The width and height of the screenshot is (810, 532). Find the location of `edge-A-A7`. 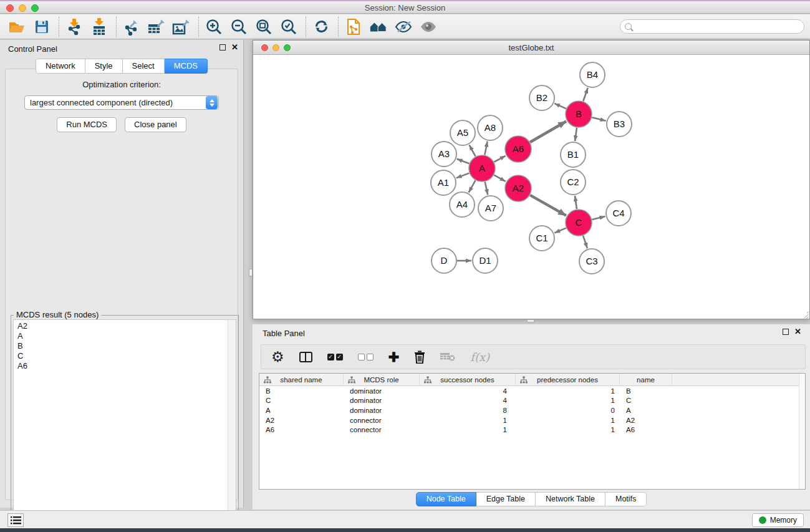

edge-A-A7 is located at coordinates (486, 188).